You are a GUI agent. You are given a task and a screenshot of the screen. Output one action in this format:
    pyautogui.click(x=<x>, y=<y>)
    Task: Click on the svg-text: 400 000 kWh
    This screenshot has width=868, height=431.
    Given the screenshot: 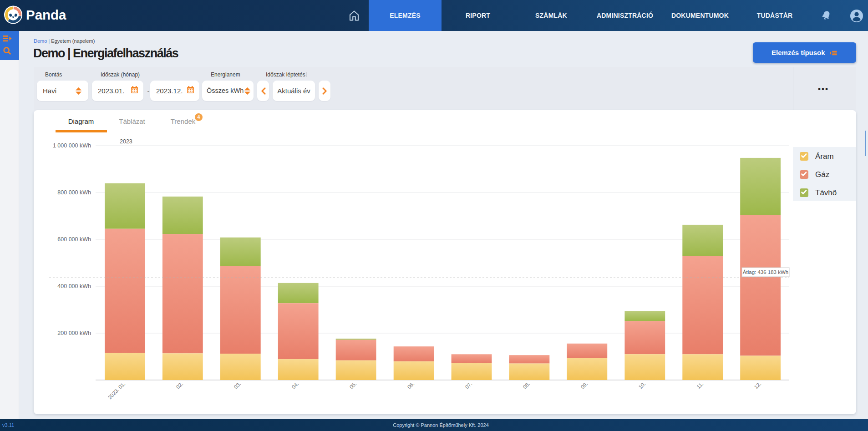 What is the action you would take?
    pyautogui.click(x=74, y=286)
    